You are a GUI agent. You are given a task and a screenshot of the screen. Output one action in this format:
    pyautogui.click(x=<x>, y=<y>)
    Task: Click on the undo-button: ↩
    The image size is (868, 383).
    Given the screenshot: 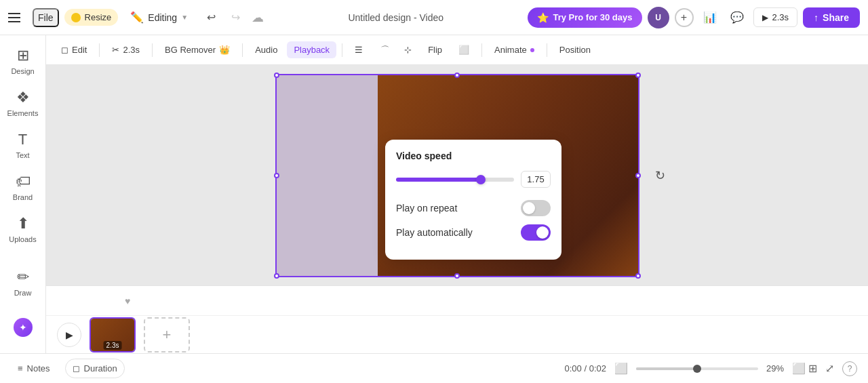 What is the action you would take?
    pyautogui.click(x=211, y=18)
    